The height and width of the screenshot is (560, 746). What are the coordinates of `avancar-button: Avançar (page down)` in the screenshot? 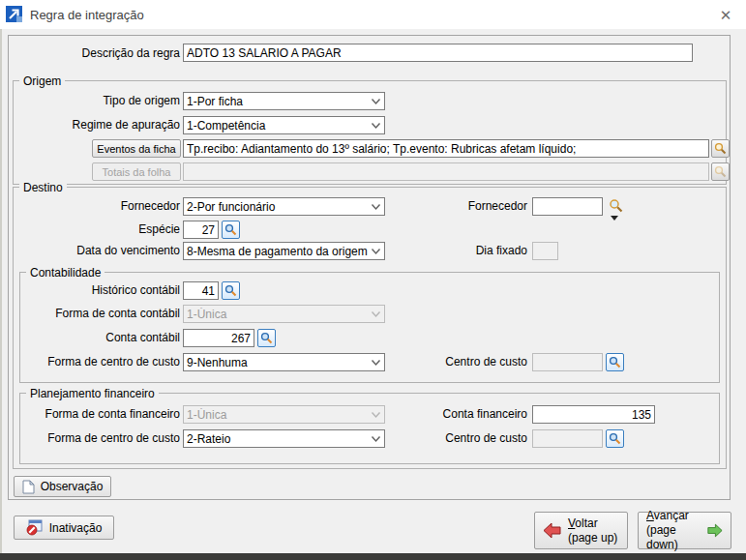 It's located at (685, 530).